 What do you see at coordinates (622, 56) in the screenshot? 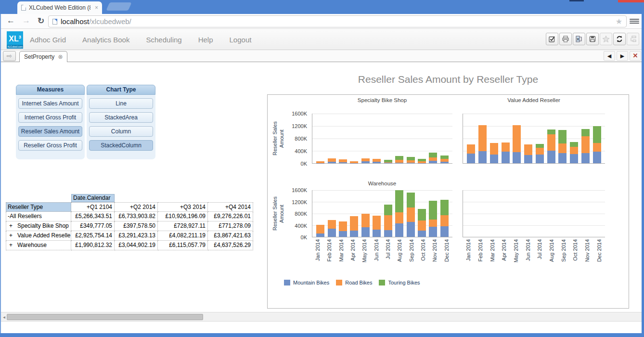
I see `scroll-tabs-right-button: ▶` at bounding box center [622, 56].